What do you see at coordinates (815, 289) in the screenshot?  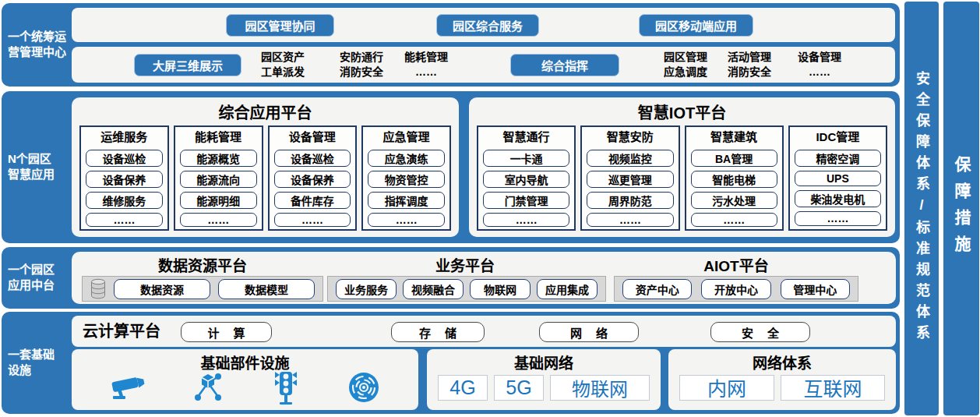 I see `pill-mgmt-center: 管理中心` at bounding box center [815, 289].